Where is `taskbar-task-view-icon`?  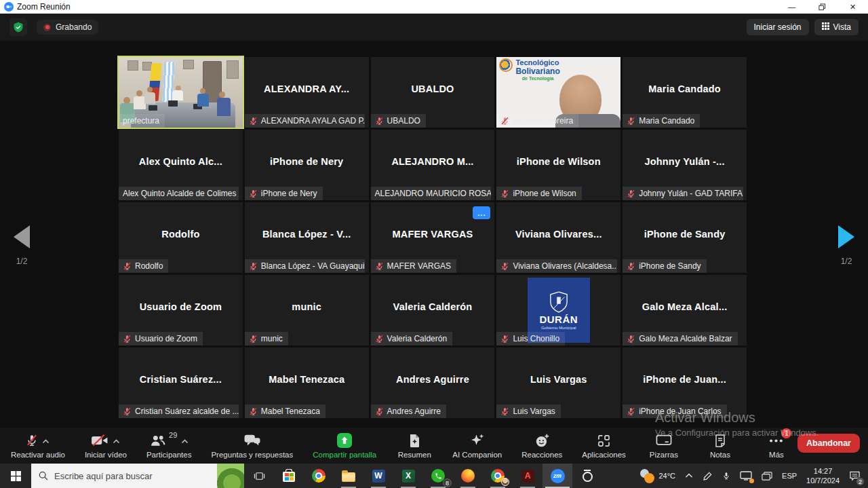 taskbar-task-view-icon is located at coordinates (259, 476).